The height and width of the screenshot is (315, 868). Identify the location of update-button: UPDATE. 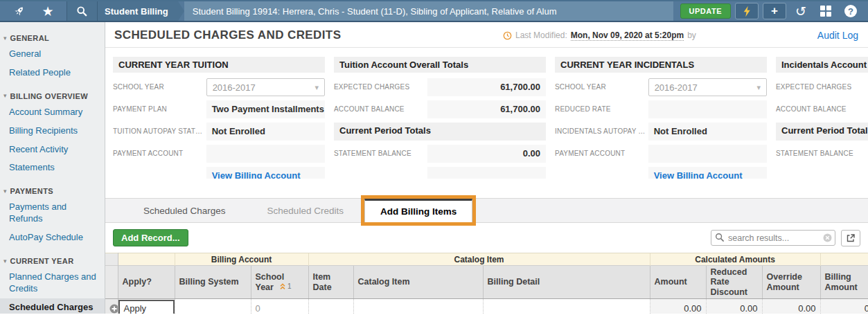
(705, 11).